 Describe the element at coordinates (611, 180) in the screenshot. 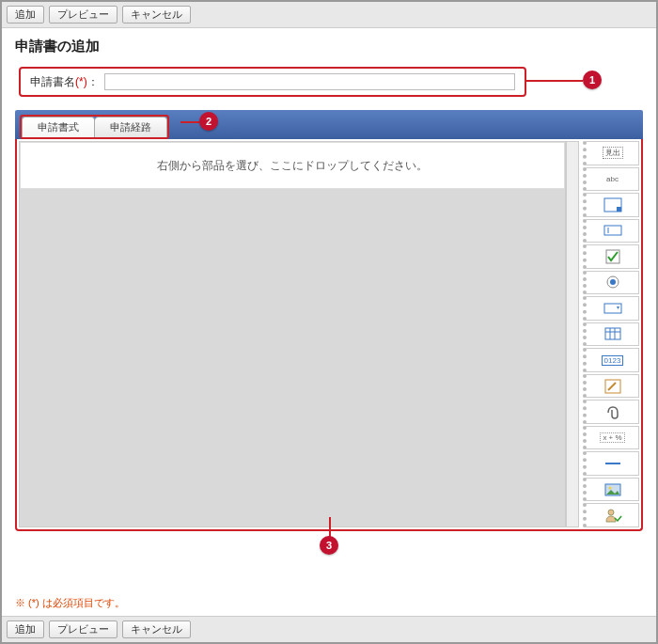

I see `palette-label: abc` at that location.